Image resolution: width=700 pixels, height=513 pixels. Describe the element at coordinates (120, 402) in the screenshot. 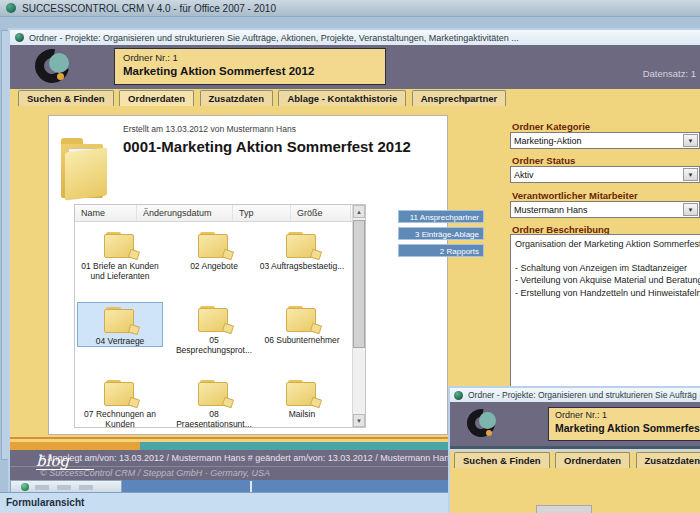

I see `folder-item-07: 07 Rechnungen an Kunden` at that location.